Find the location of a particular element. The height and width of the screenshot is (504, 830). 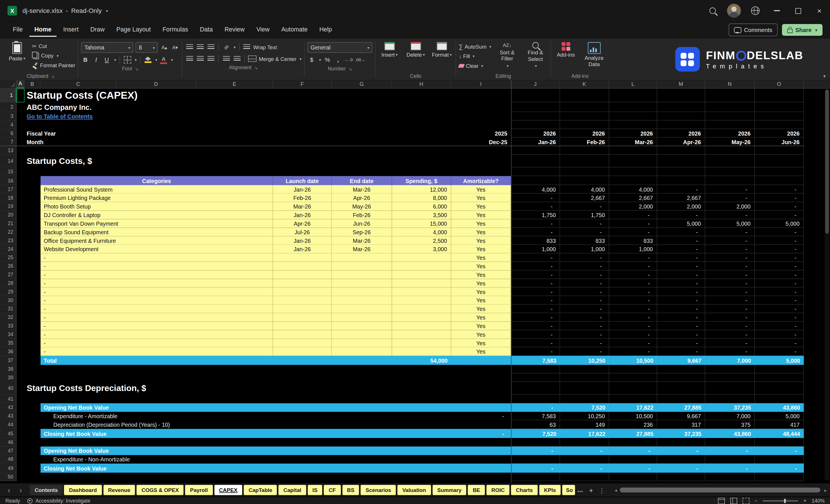

sheet-tab-revenue: Revenue is located at coordinates (119, 490).